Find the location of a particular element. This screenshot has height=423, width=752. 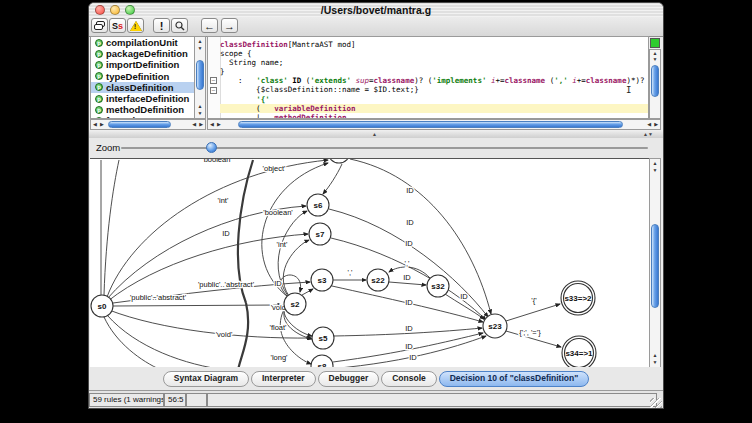

sidebar-vscroll-thumb is located at coordinates (200, 75).